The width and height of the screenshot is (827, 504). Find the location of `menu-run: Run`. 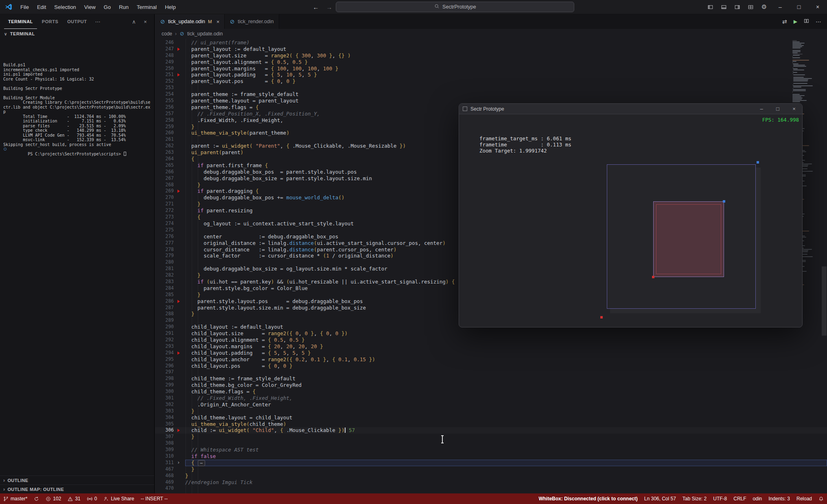

menu-run: Run is located at coordinates (124, 7).